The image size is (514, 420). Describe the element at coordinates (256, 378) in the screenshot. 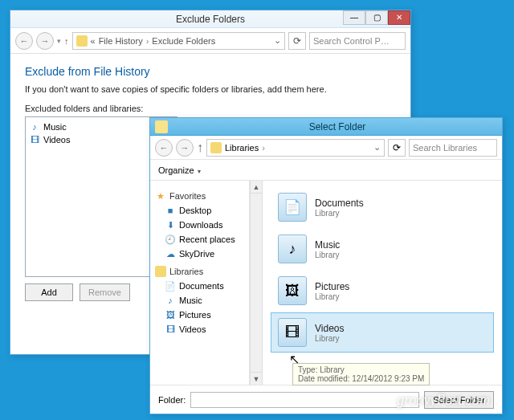

I see `scroll-down-icon: ▼` at that location.